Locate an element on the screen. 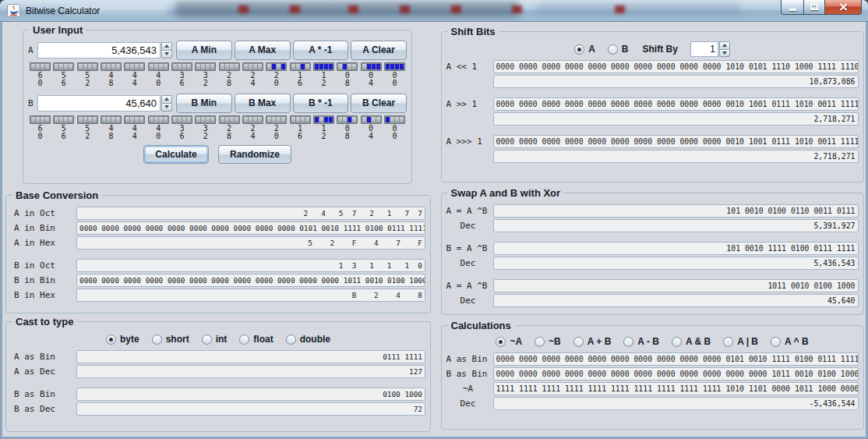  shift-by-spin-buttons is located at coordinates (725, 49).